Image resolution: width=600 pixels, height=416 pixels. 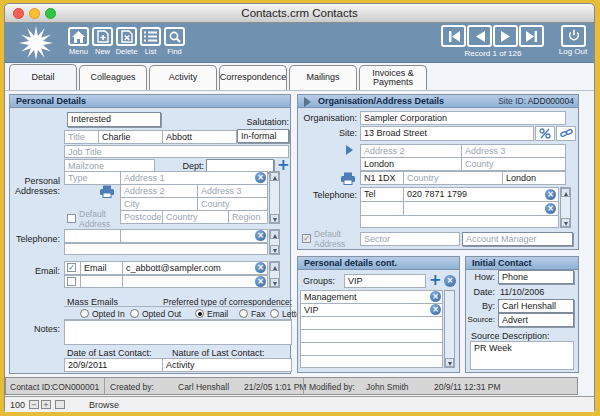 What do you see at coordinates (450, 281) in the screenshot?
I see `clear-group-icon: ×` at bounding box center [450, 281].